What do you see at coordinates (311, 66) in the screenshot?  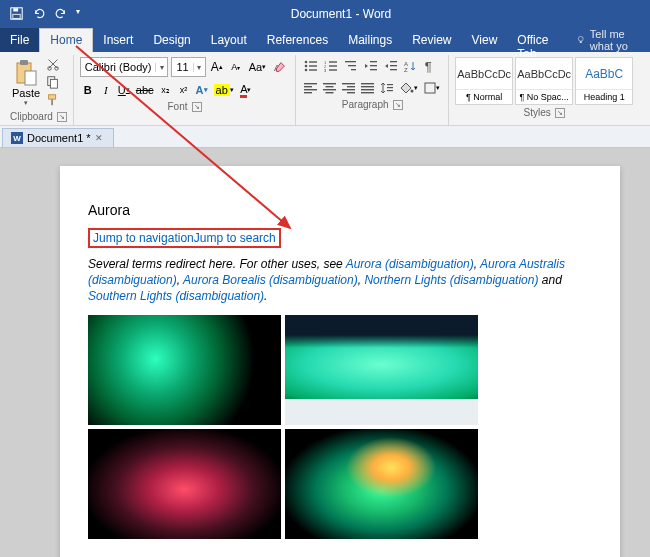 I see `bullets-button` at bounding box center [311, 66].